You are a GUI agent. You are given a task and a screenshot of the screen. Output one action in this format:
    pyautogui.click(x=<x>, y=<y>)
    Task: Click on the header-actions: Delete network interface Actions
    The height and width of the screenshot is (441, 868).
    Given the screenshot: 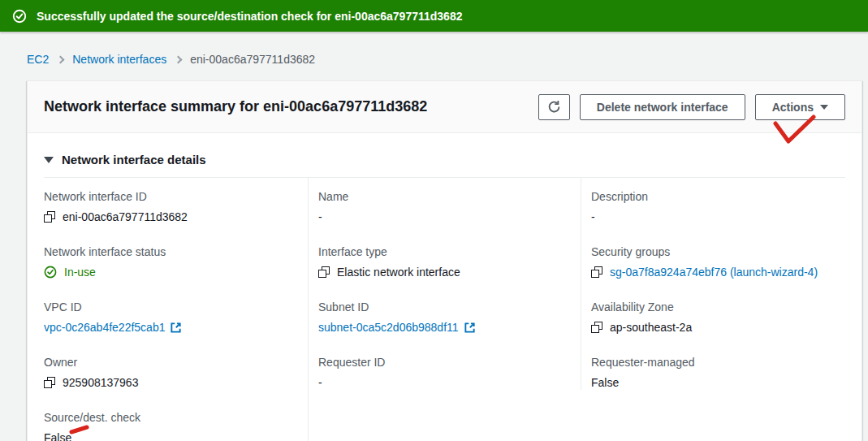 What is the action you would take?
    pyautogui.click(x=692, y=107)
    